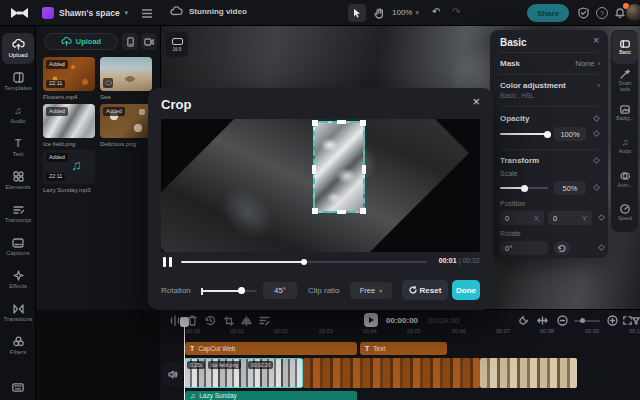 This screenshot has height=400, width=640. What do you see at coordinates (304, 262) in the screenshot?
I see `crop-playback-slider` at bounding box center [304, 262].